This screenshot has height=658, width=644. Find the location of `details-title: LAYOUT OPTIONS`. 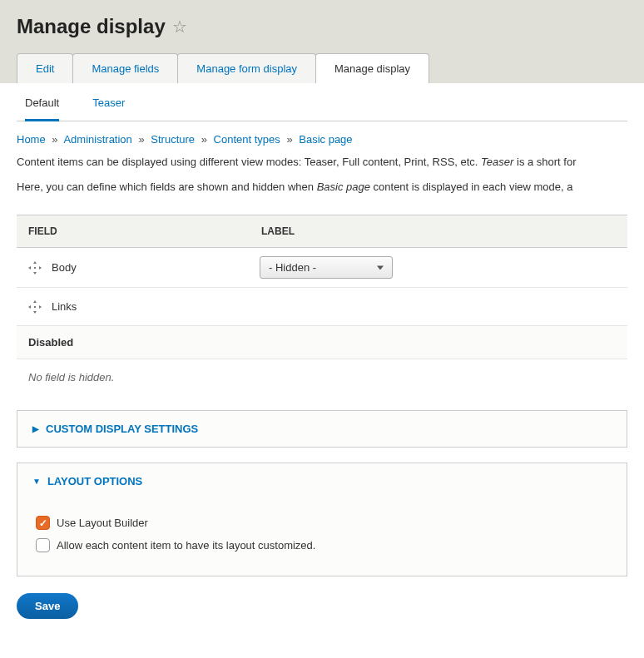

details-title: LAYOUT OPTIONS is located at coordinates (95, 481).